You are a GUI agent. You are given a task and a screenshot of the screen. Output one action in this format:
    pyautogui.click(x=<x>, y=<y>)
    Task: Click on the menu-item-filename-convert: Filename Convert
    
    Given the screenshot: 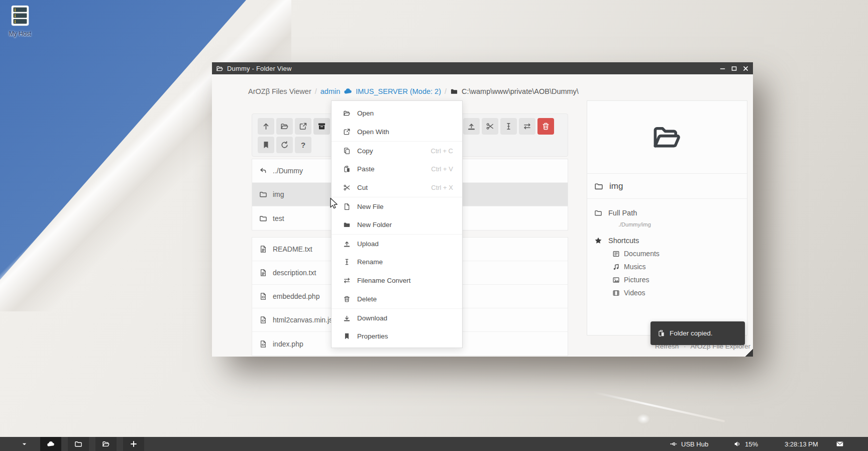 What is the action you would take?
    pyautogui.click(x=397, y=280)
    